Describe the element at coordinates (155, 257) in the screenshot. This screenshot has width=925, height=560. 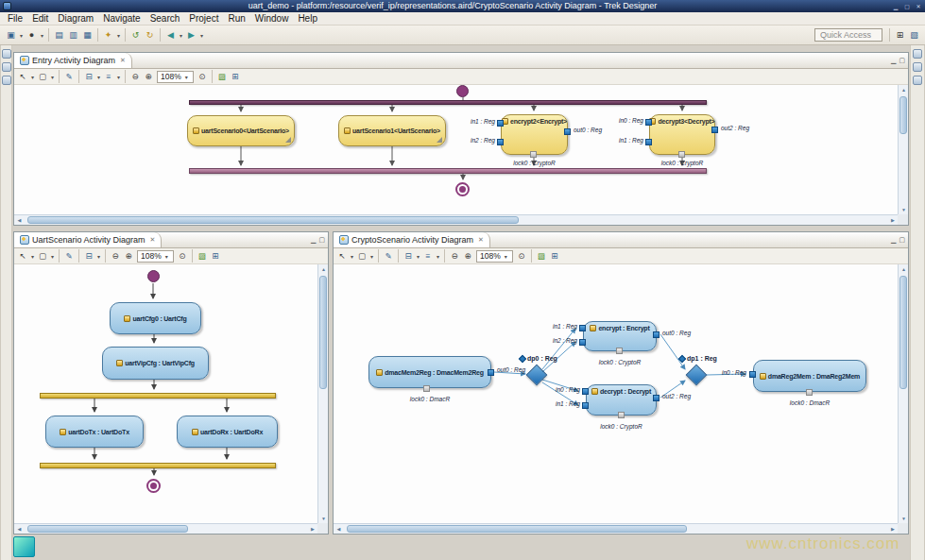
I see `zoom-level-select: 108%▾` at that location.